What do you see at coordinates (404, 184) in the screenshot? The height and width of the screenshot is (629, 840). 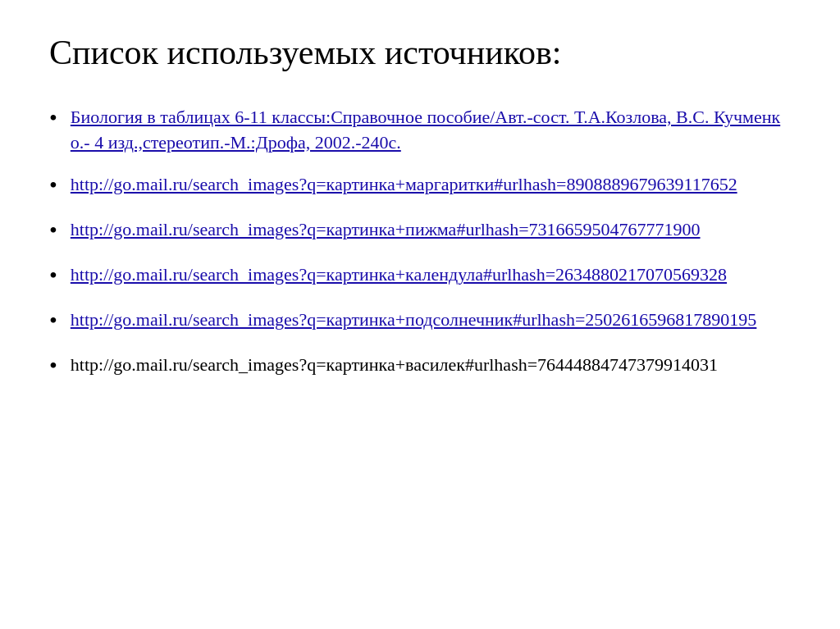 I see `source-link-2: http://go.mail.ru/search_images?q=картин…` at bounding box center [404, 184].